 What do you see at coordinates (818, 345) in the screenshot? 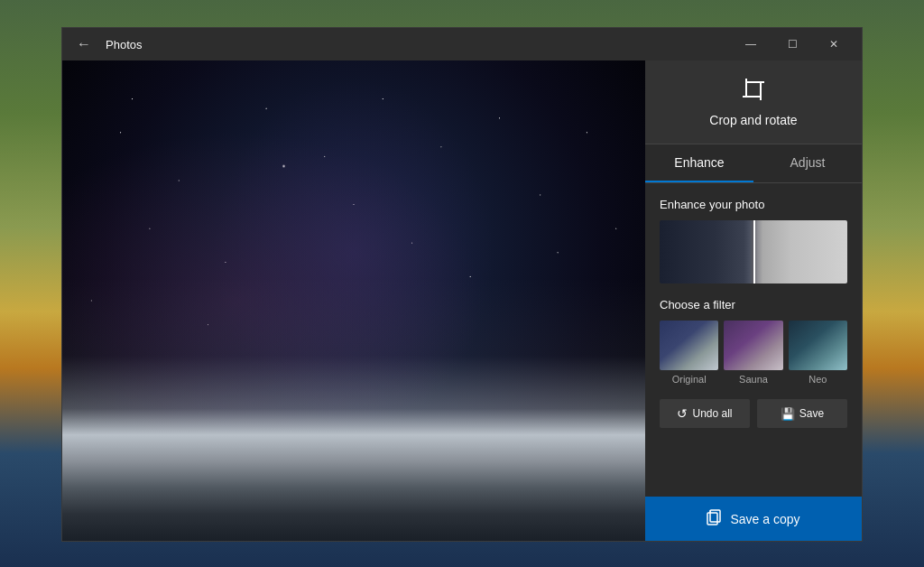
I see `filter-neo-thumb` at bounding box center [818, 345].